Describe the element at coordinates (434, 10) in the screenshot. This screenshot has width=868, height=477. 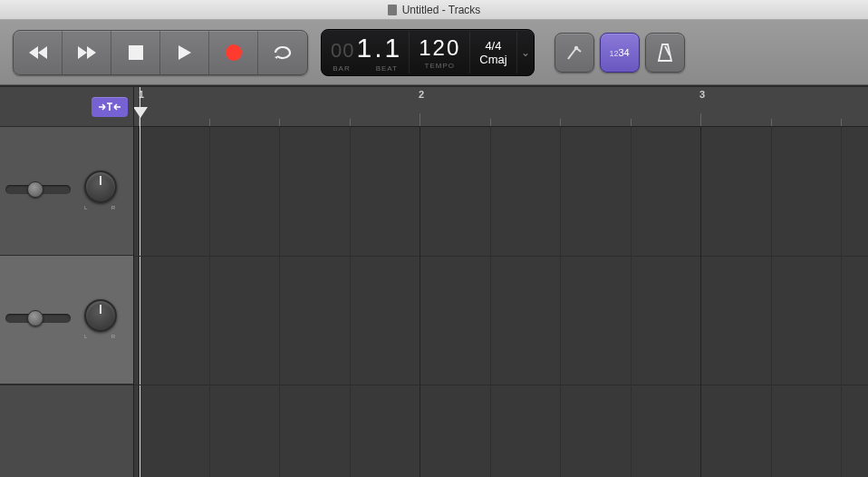
I see `window-titlebar: Untitled - Tracks` at that location.